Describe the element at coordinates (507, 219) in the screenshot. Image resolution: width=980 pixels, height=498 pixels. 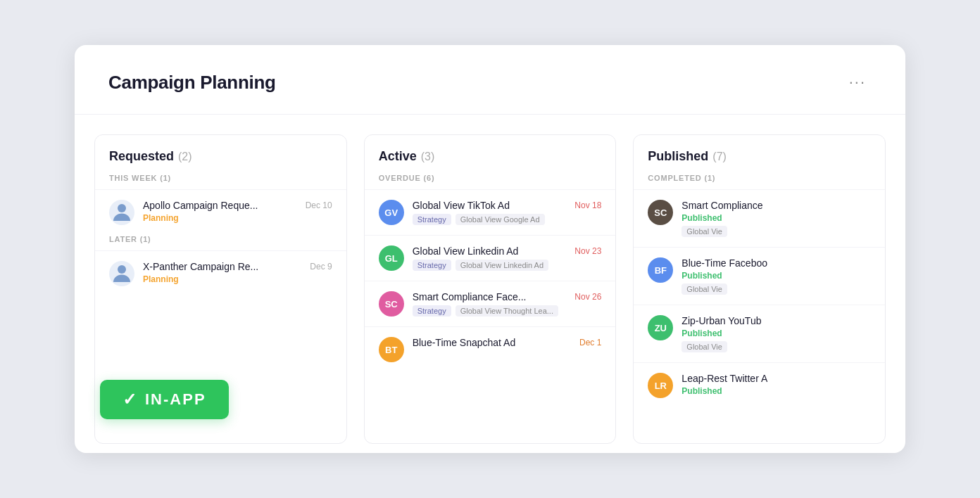
I see `card-tags-global-tiktok: StrategyGlobal View Google Ad` at that location.